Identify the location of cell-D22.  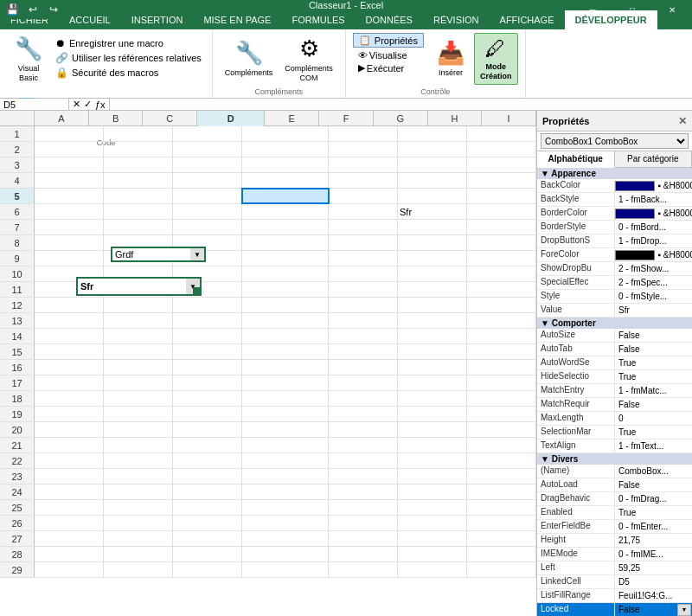
(285, 460).